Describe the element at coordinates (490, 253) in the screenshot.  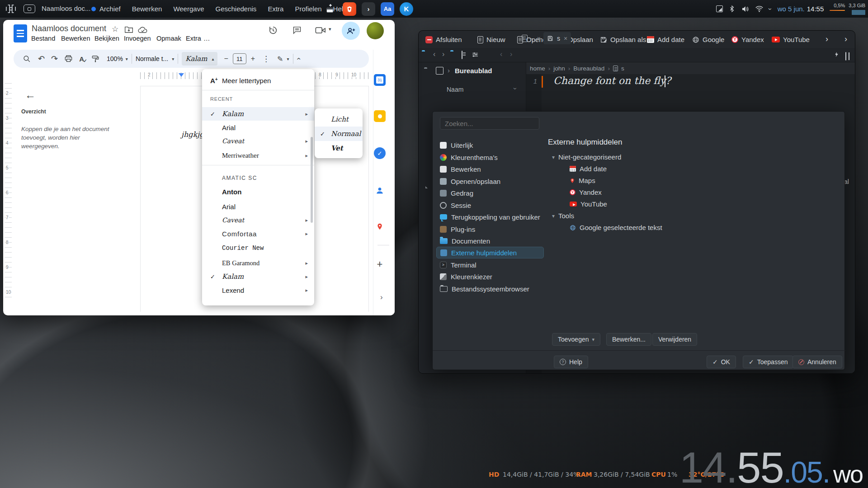
I see `nav-externe-hulpmiddelen: Externe hulpmiddelen` at that location.